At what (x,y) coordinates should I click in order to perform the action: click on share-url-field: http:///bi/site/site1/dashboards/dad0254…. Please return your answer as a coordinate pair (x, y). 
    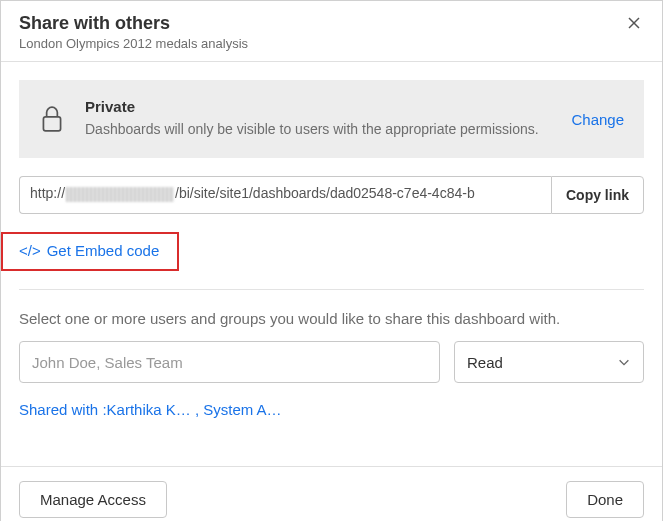
    Looking at the image, I should click on (285, 195).